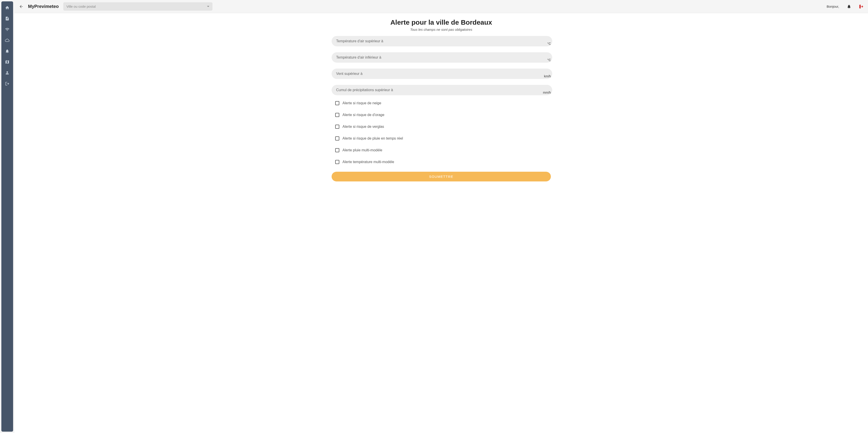 The height and width of the screenshot is (433, 868). I want to click on checkbox-label: Alerte température multi-modèle, so click(368, 162).